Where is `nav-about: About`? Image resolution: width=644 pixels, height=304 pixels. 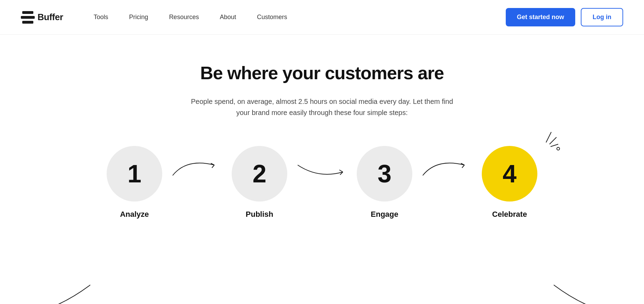 nav-about: About is located at coordinates (228, 17).